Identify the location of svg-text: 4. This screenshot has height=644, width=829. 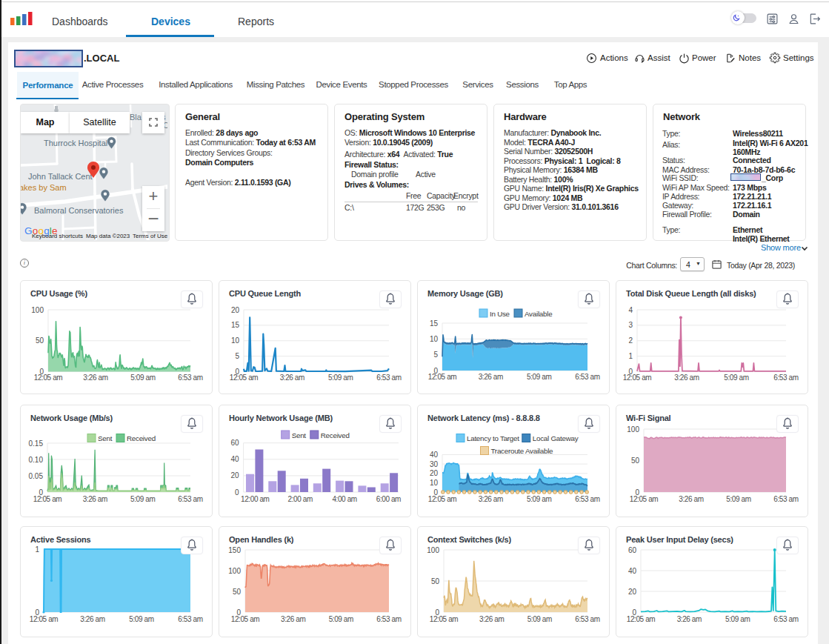
(630, 310).